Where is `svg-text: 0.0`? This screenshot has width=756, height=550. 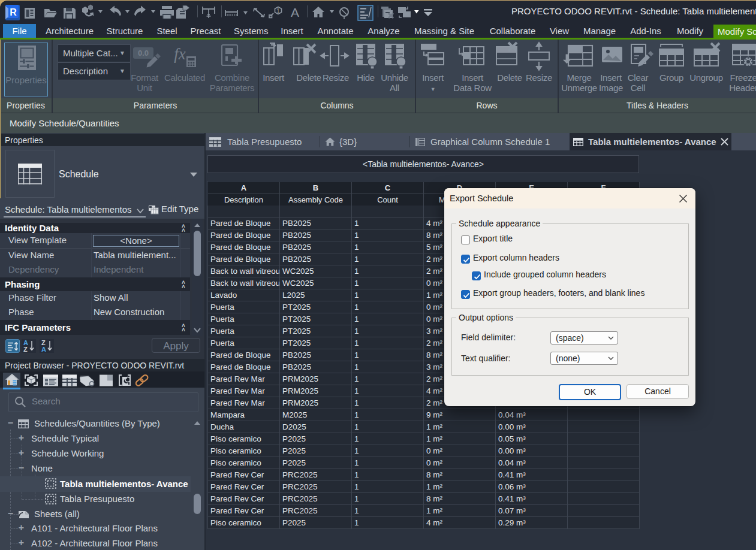 svg-text: 0.0 is located at coordinates (143, 53).